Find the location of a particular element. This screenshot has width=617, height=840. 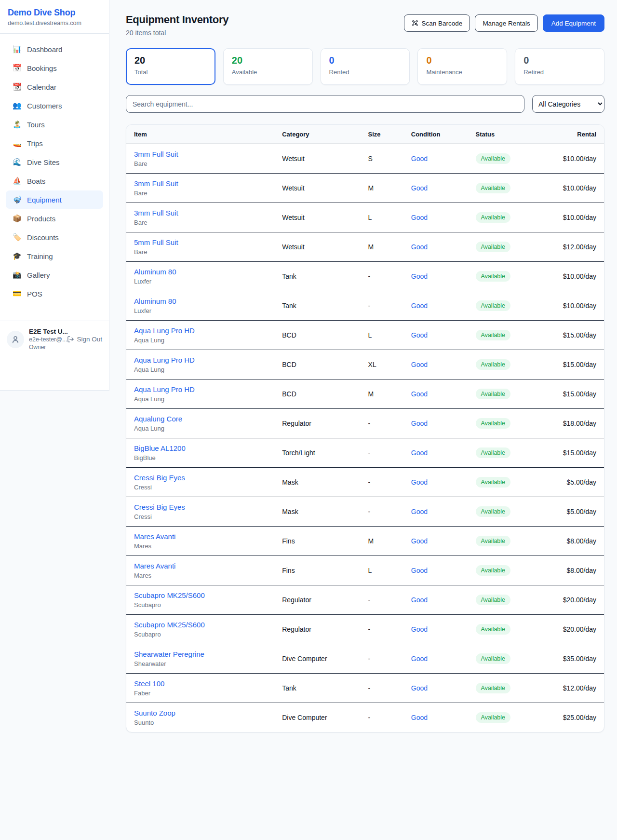

table-row: Scubapro MK25/S600ScubaproRegulator-Good… is located at coordinates (365, 600).